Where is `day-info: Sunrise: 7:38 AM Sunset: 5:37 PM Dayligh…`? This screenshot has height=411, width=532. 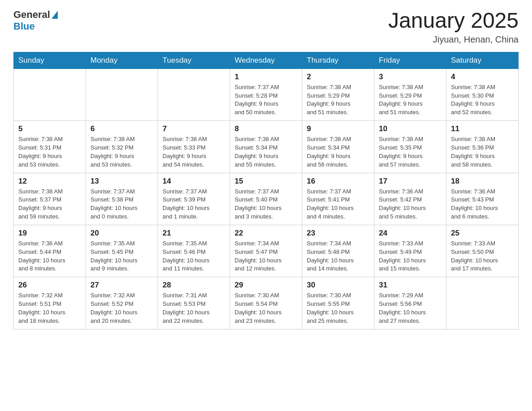
day-info: Sunrise: 7:38 AM Sunset: 5:37 PM Dayligh… is located at coordinates (40, 204).